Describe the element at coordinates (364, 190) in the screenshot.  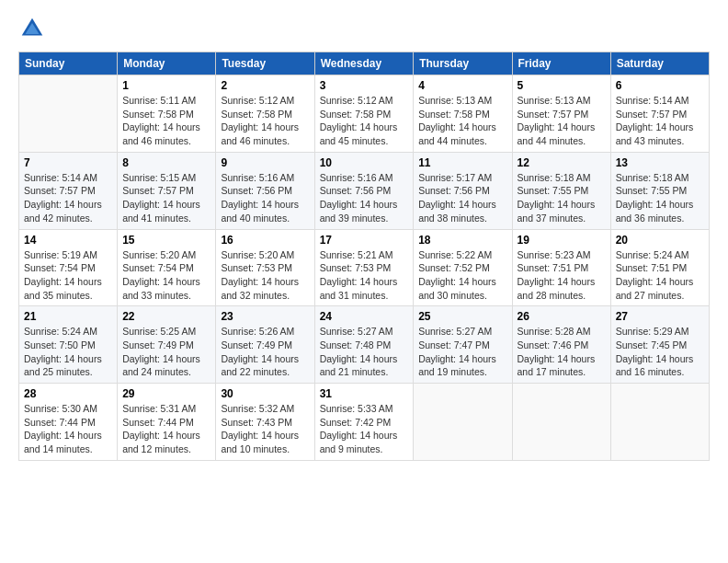
I see `day-cell: 10Sunrise: 5:16 AMSunset: 7:56 PMDayligh…` at that location.